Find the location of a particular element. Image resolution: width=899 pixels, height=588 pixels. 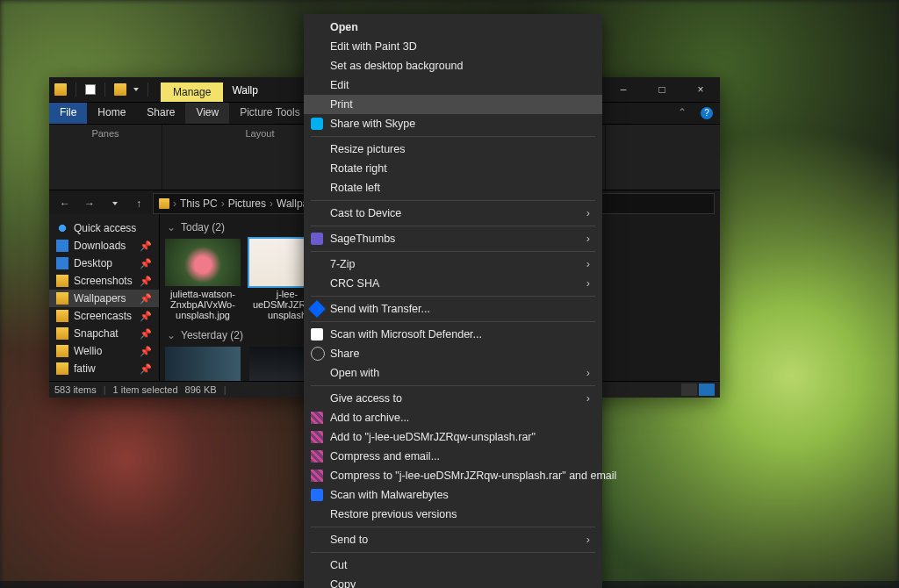

file-thumbnail is located at coordinates (203, 364).